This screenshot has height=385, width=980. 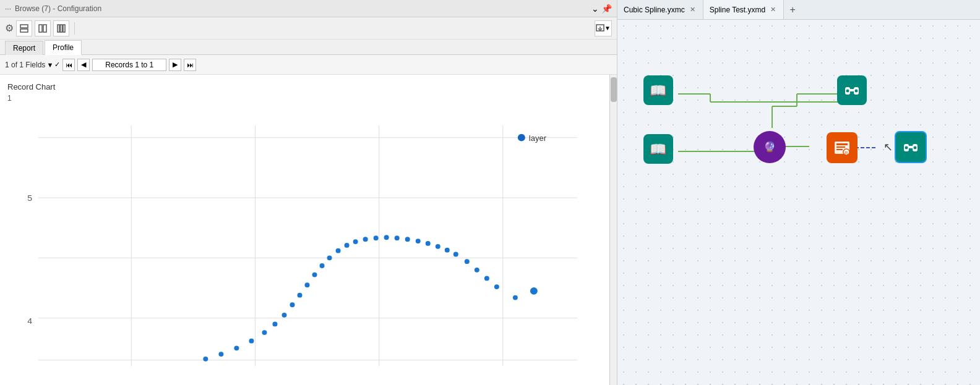 I want to click on dropdown-icon: ⌄, so click(x=595, y=9).